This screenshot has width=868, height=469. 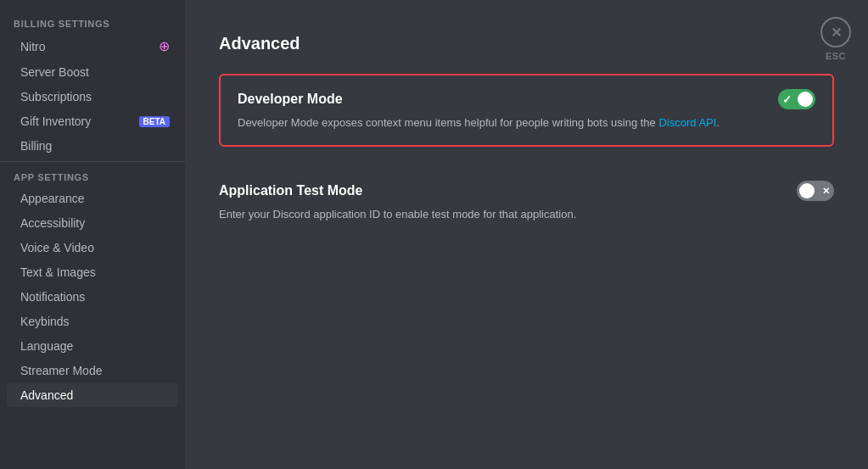 I want to click on sidebar-item-label: Subscriptions, so click(x=95, y=97).